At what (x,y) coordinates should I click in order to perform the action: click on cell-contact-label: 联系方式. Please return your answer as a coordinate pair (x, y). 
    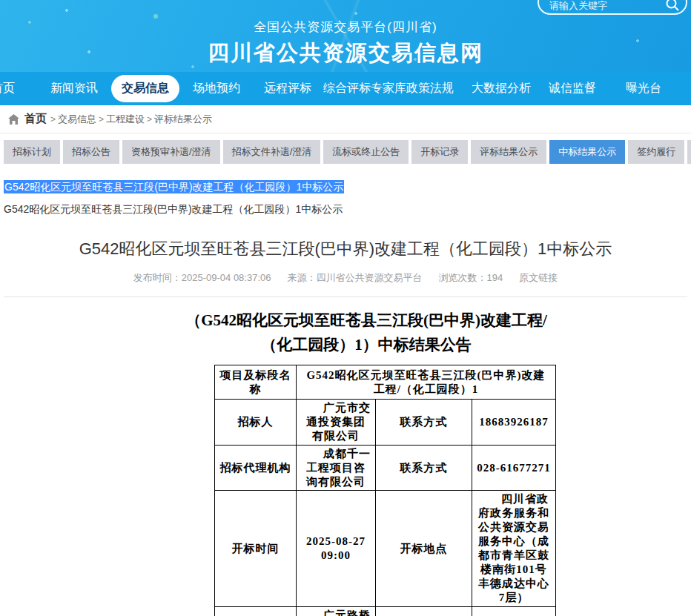
    Looking at the image, I should click on (424, 423).